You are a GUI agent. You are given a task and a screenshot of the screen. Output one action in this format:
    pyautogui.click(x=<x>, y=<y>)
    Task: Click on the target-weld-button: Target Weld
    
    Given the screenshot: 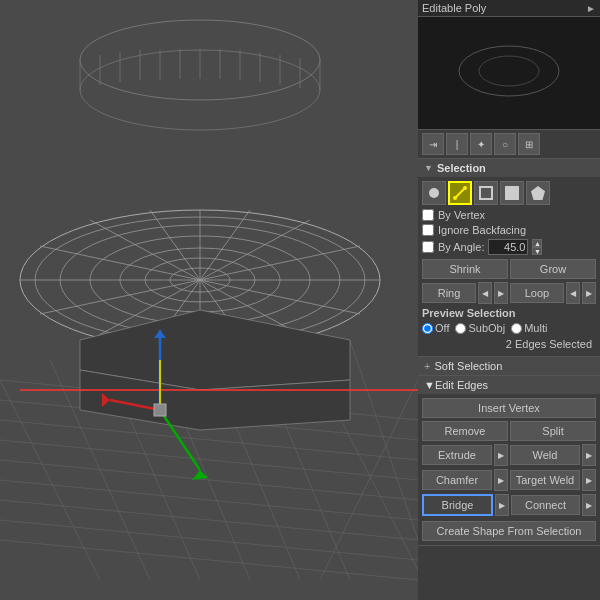 What is the action you would take?
    pyautogui.click(x=545, y=480)
    